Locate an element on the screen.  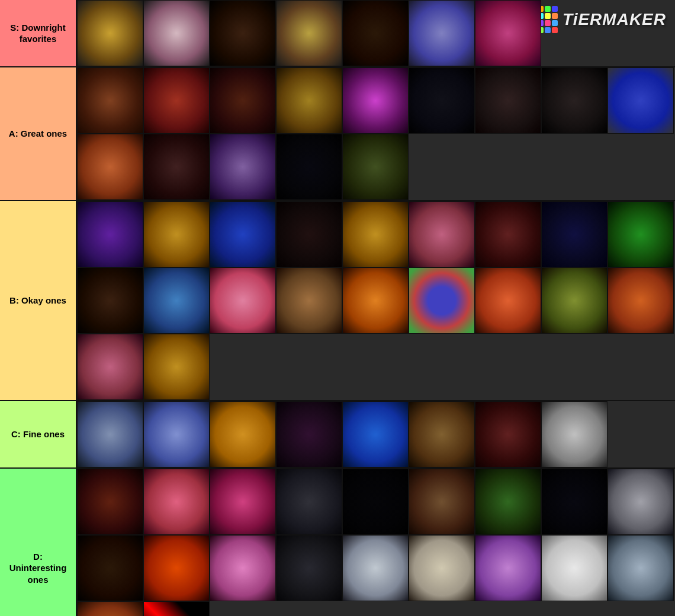
tiermaker-logo: TiERMAKER is located at coordinates (598, 20).